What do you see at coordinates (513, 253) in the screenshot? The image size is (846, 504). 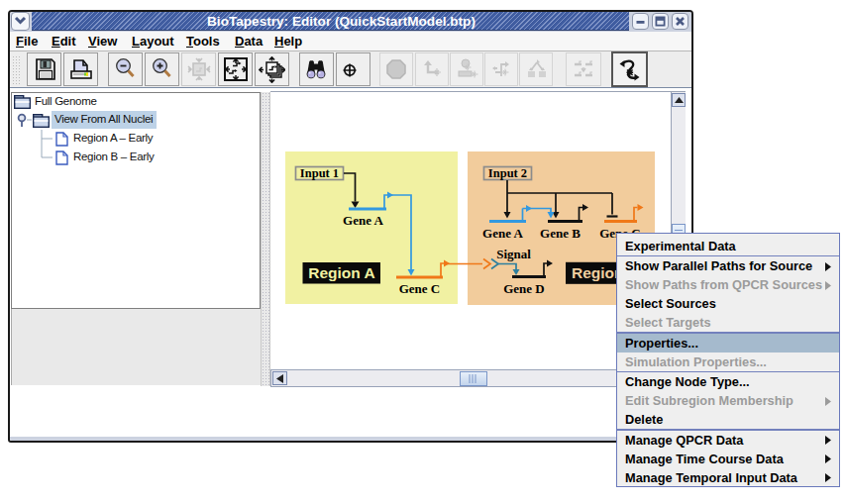 I see `svg-text: Signal` at bounding box center [513, 253].